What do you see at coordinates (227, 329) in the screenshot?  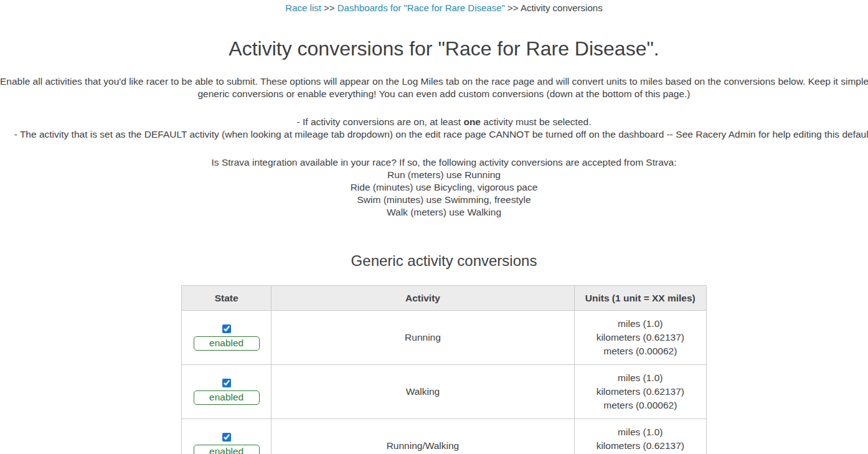 I see `running-enabled-checkbox` at bounding box center [227, 329].